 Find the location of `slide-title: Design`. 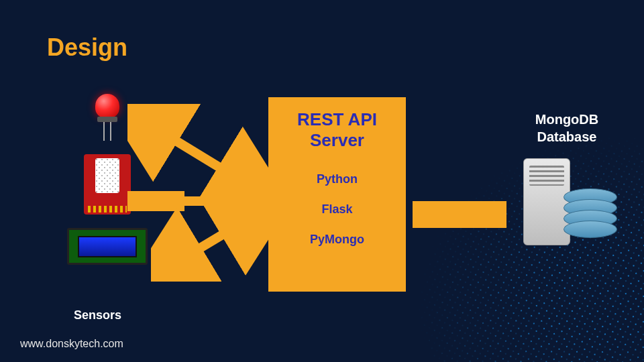

slide-title: Design is located at coordinates (87, 48).